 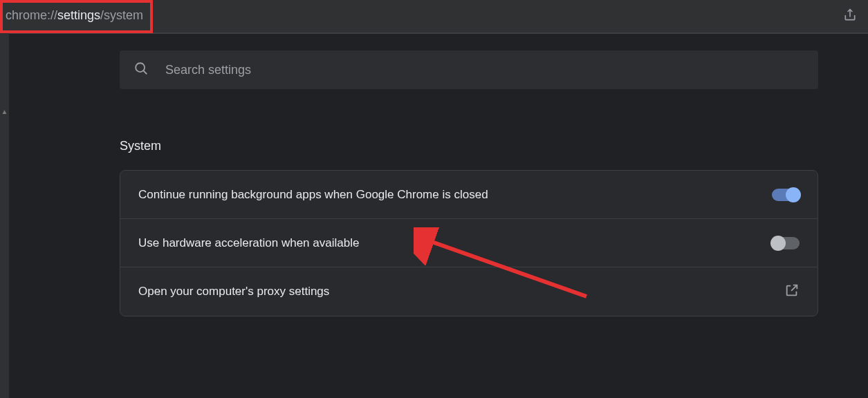 I want to click on toggle-hardware-accel, so click(x=786, y=243).